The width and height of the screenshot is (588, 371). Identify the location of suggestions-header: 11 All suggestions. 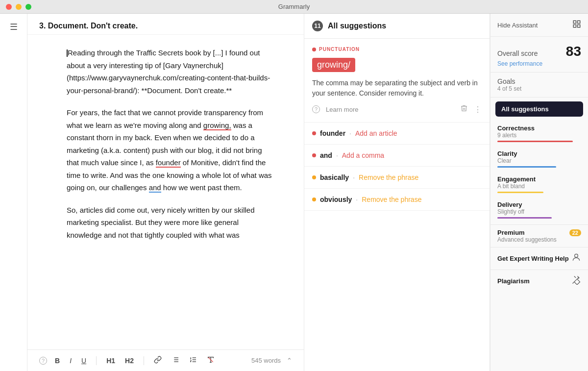
(397, 26).